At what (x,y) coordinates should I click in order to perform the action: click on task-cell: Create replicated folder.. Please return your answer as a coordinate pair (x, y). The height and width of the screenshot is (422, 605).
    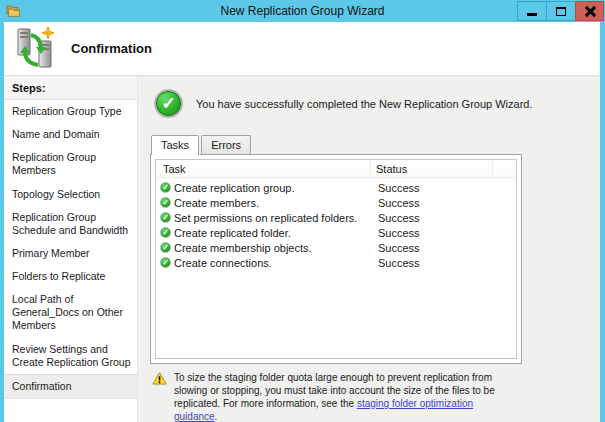
    Looking at the image, I should click on (272, 233).